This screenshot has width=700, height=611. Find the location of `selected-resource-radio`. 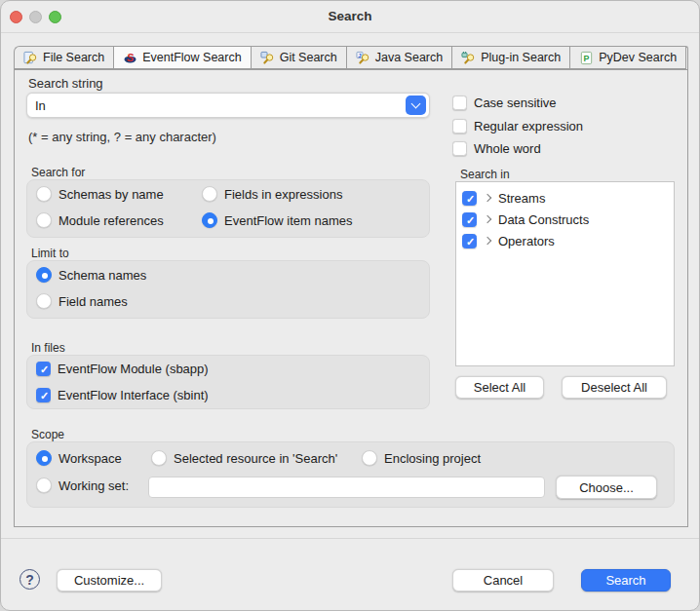

selected-resource-radio is located at coordinates (159, 458).